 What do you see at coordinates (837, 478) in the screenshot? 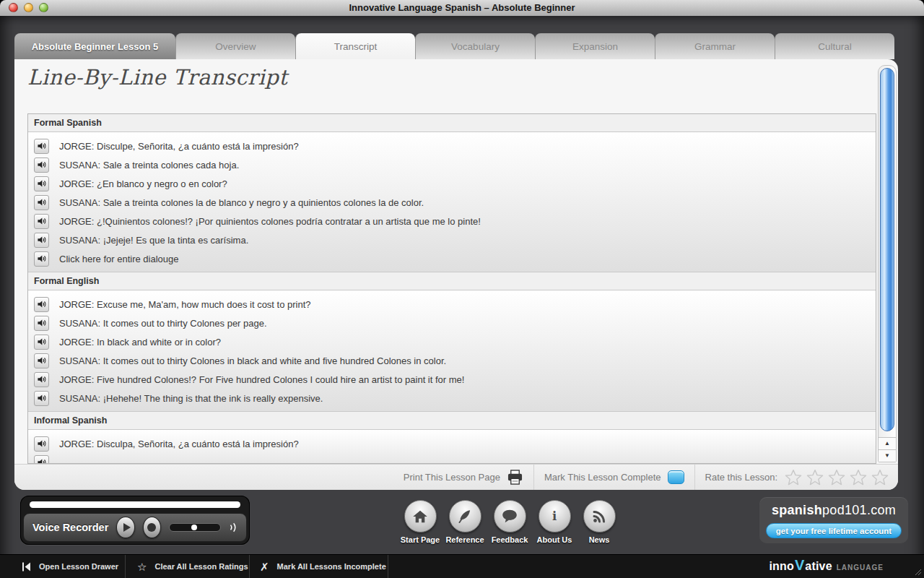
I see `rating-stars` at bounding box center [837, 478].